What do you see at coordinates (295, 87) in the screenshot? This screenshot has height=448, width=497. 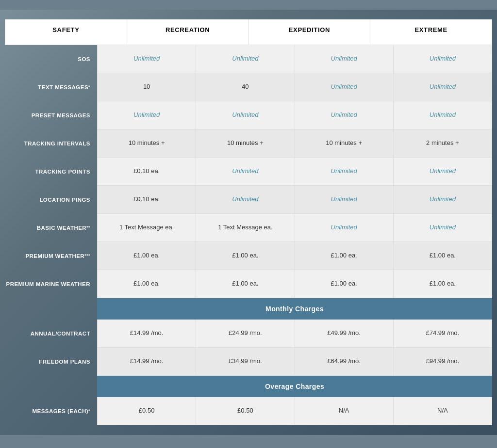 I see `row-cells: 1040UnlimitedUnlimited` at bounding box center [295, 87].